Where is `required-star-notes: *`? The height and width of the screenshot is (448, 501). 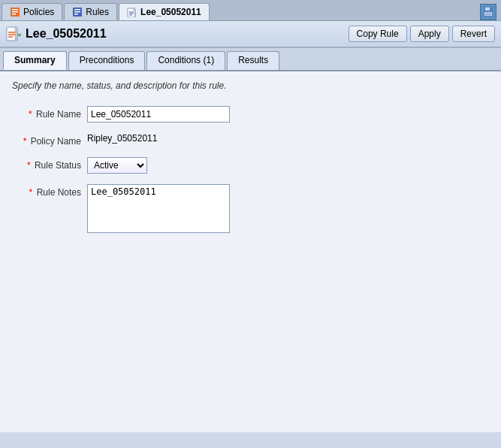 required-star-notes: * is located at coordinates (32, 192).